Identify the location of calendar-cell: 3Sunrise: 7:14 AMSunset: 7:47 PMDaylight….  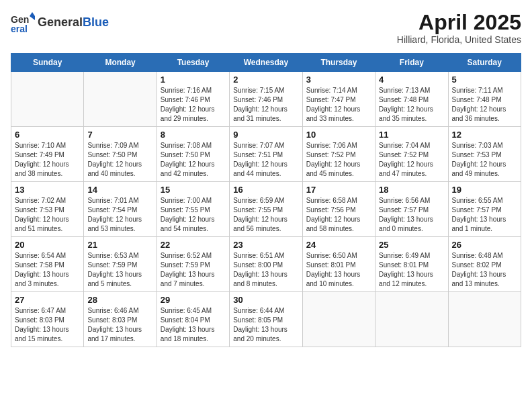
(339, 99).